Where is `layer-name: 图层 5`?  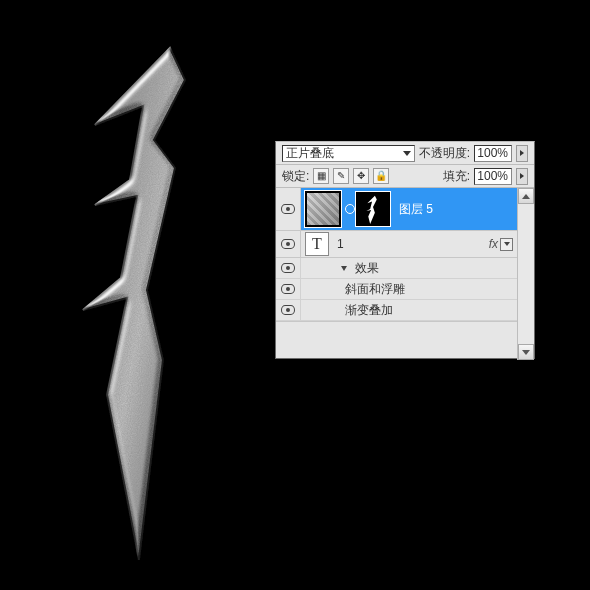 layer-name: 图层 5 is located at coordinates (415, 210).